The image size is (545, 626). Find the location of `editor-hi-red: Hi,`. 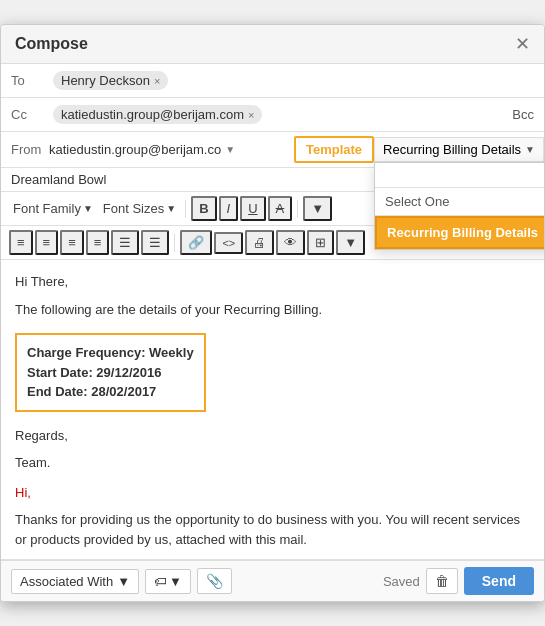

editor-hi-red: Hi, is located at coordinates (272, 493).